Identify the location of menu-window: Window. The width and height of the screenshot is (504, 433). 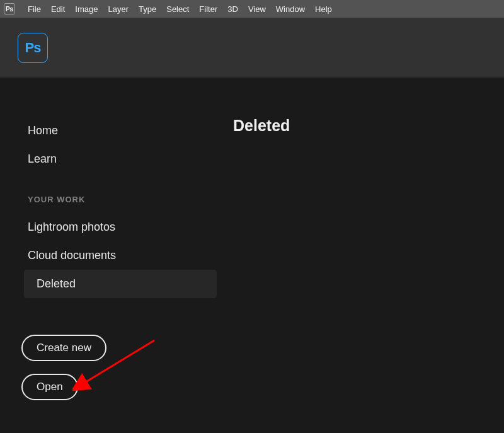
(290, 9).